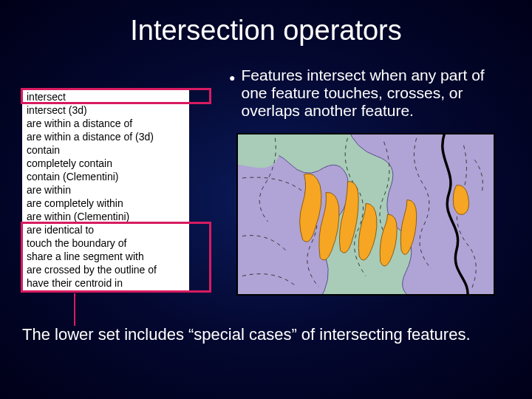  Describe the element at coordinates (106, 270) in the screenshot. I see `list-item: are crossed by the outline of` at that location.